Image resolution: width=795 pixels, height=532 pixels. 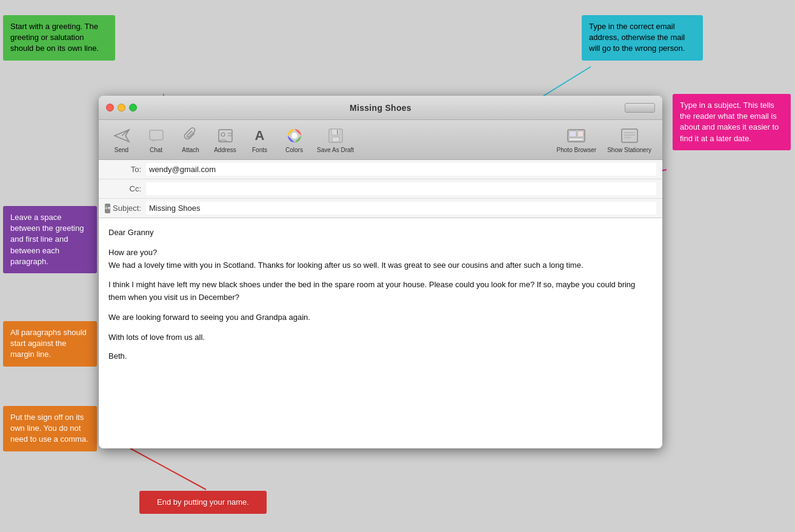 What do you see at coordinates (381, 291) in the screenshot?
I see `email-para2: I think I might have left my new black s…` at bounding box center [381, 291].